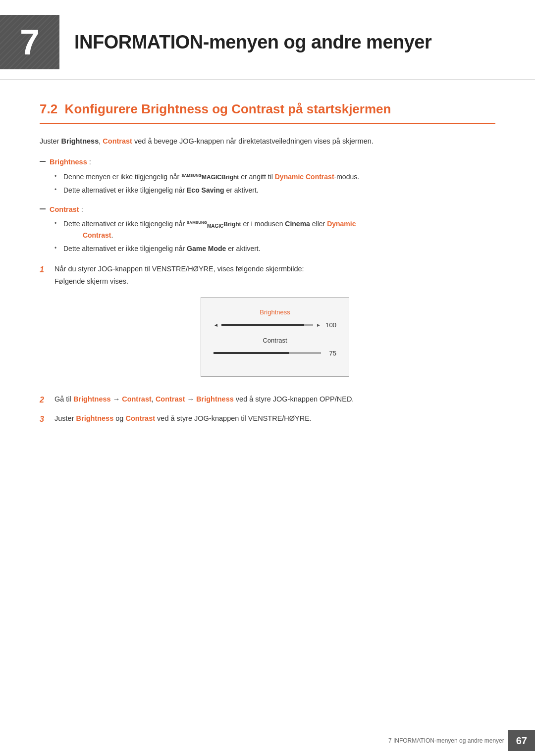  I want to click on step-number-2: 2, so click(47, 400).